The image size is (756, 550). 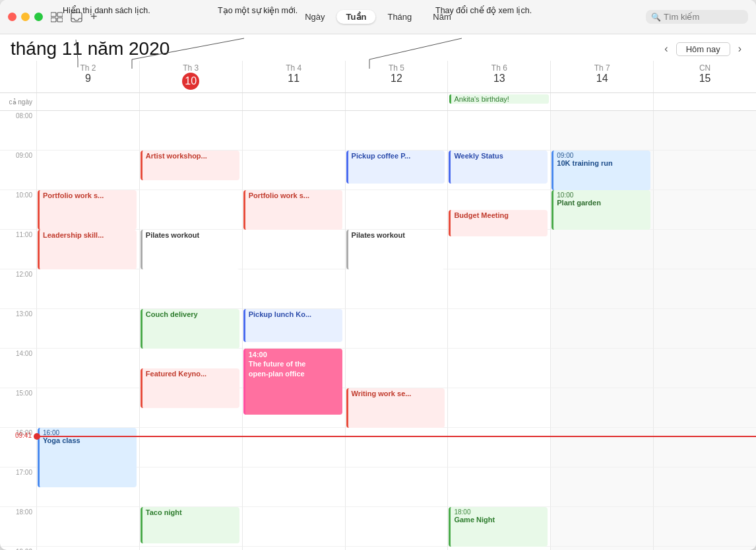 I want to click on time-cell-d4-h0, so click(x=499, y=131).